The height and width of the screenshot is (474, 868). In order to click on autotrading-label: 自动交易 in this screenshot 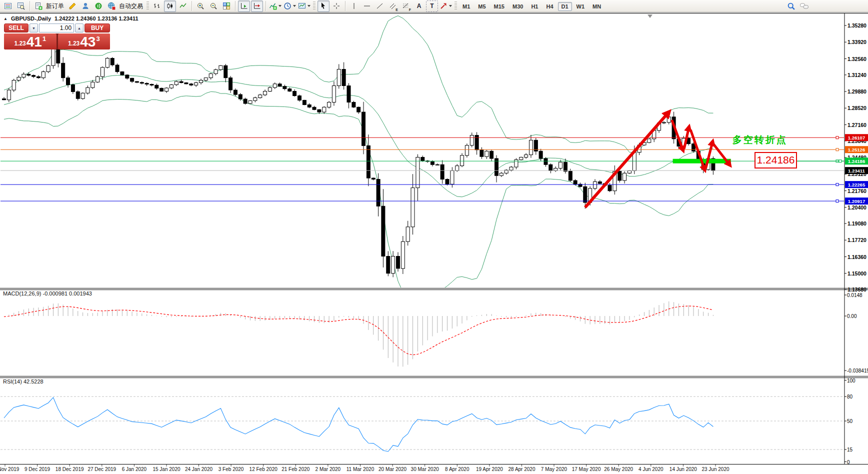, I will do `click(131, 6)`.